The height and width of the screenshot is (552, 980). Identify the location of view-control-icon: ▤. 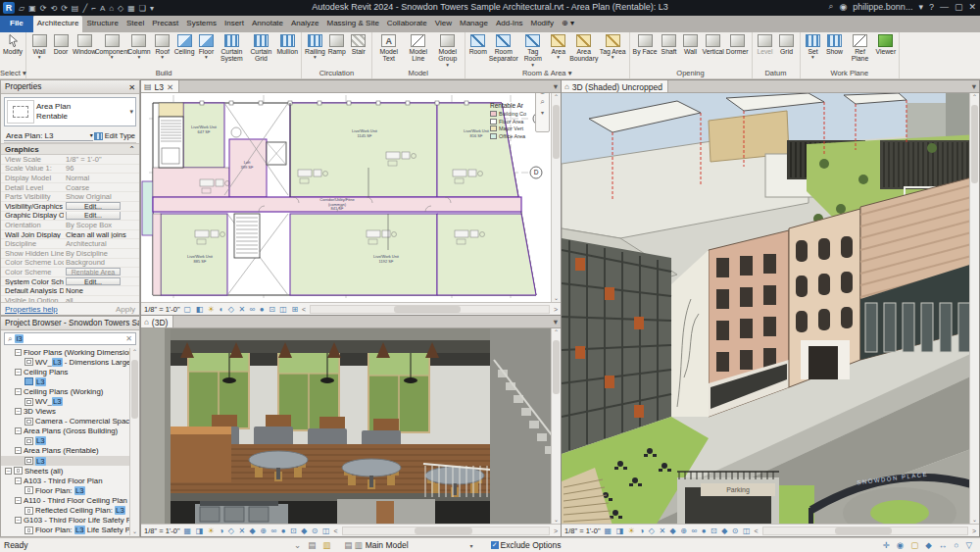
(312, 545).